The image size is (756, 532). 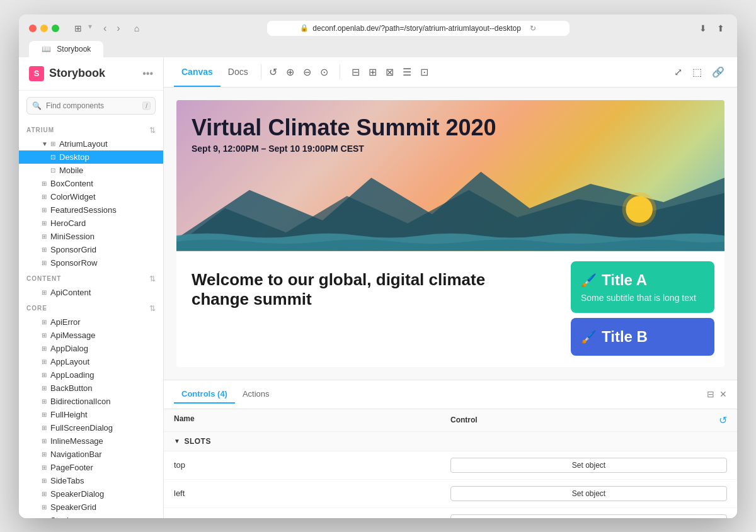 I want to click on search-shortcut: /, so click(x=146, y=106).